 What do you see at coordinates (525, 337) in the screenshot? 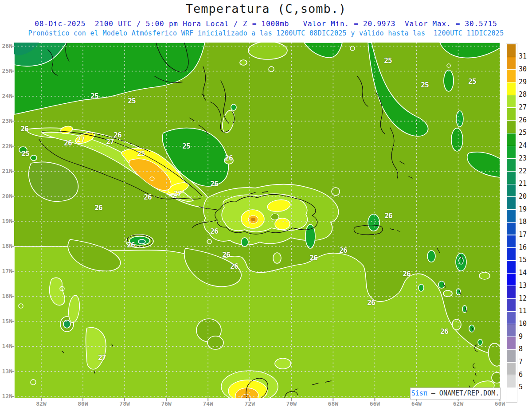
I see `colorbar-tick-label: 9` at bounding box center [525, 337].